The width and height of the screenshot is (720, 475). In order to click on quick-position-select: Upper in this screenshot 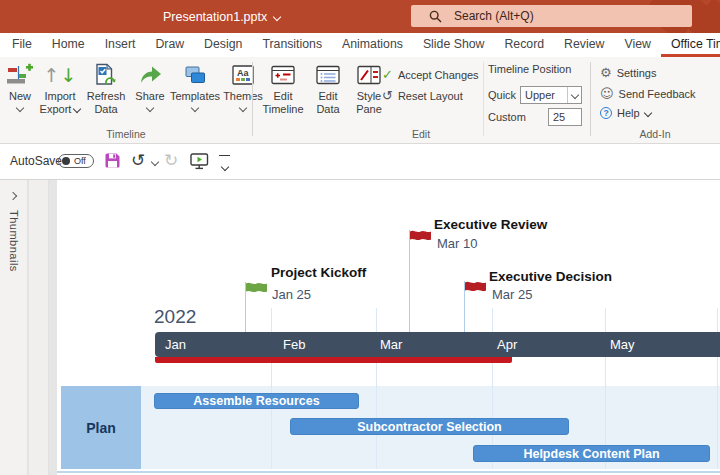, I will do `click(551, 95)`.